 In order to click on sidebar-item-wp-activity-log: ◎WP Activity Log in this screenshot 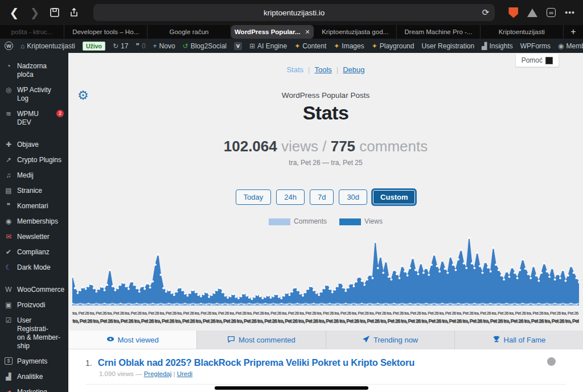, I will do `click(34, 94)`.